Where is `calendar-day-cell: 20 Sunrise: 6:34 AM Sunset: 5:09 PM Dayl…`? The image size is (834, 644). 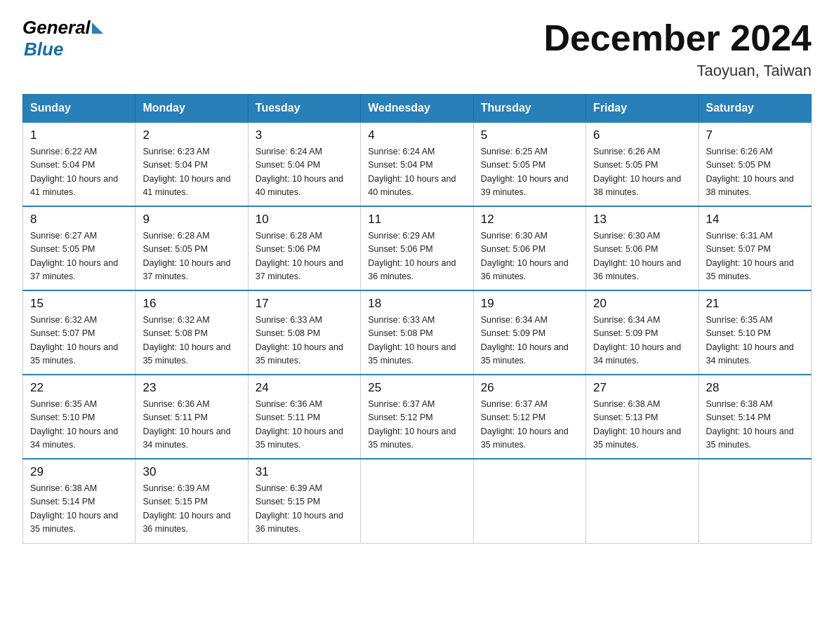
calendar-day-cell: 20 Sunrise: 6:34 AM Sunset: 5:09 PM Dayl… is located at coordinates (642, 333).